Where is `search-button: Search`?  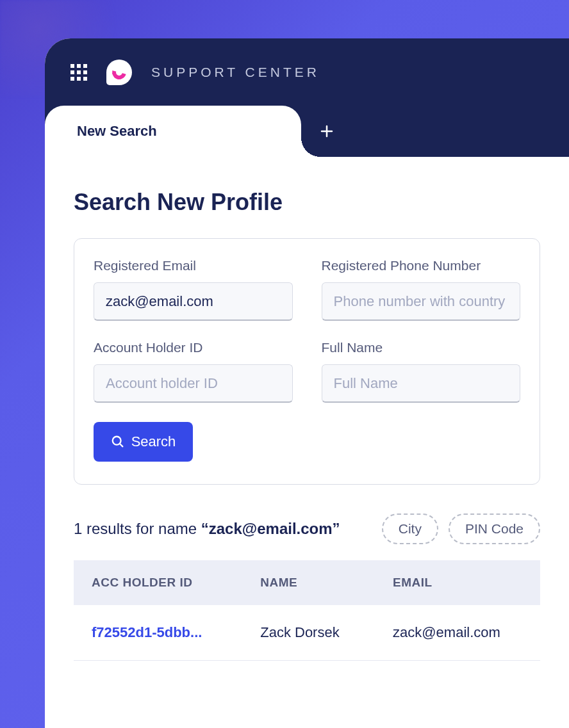
search-button: Search is located at coordinates (144, 442).